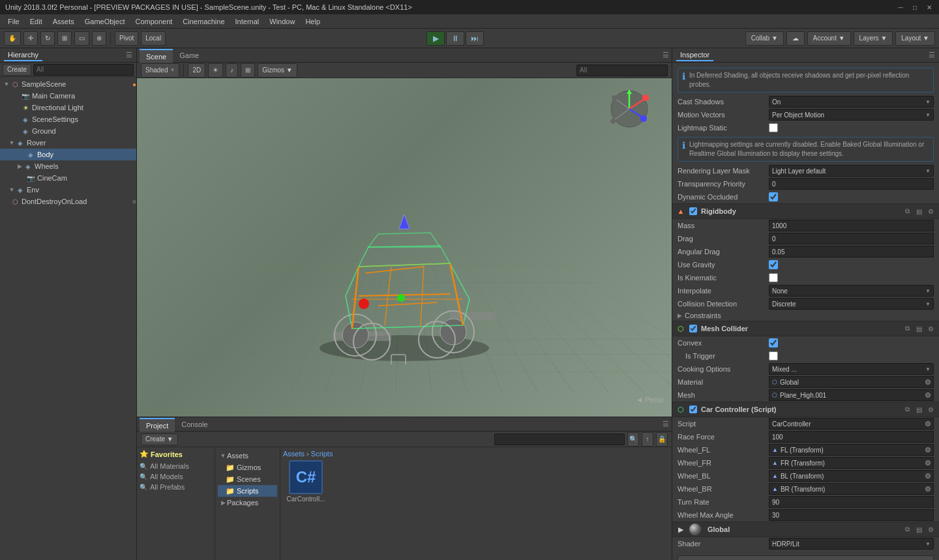  Describe the element at coordinates (176, 487) in the screenshot. I see `fav-item-prefabs: 🔍 All Prefabs` at that location.